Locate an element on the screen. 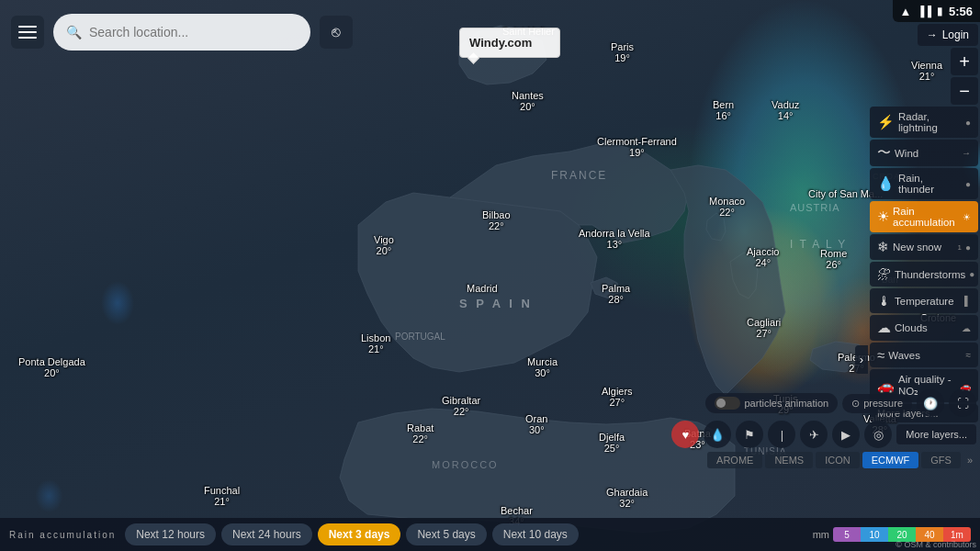  model-selector: AROME NEMS ICON ECMWF GFS » is located at coordinates (841, 460).